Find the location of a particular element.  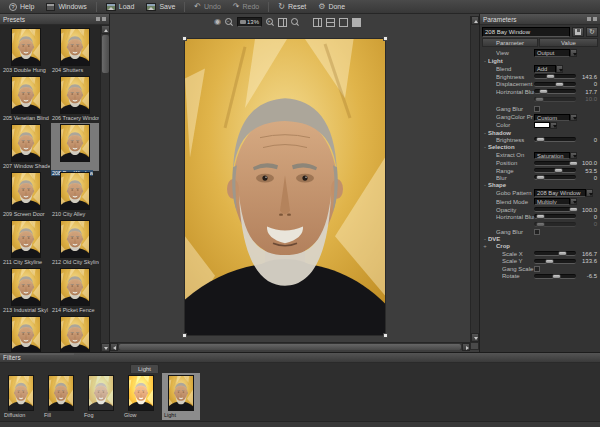

filter-item-fog: Fog is located at coordinates (101, 396).